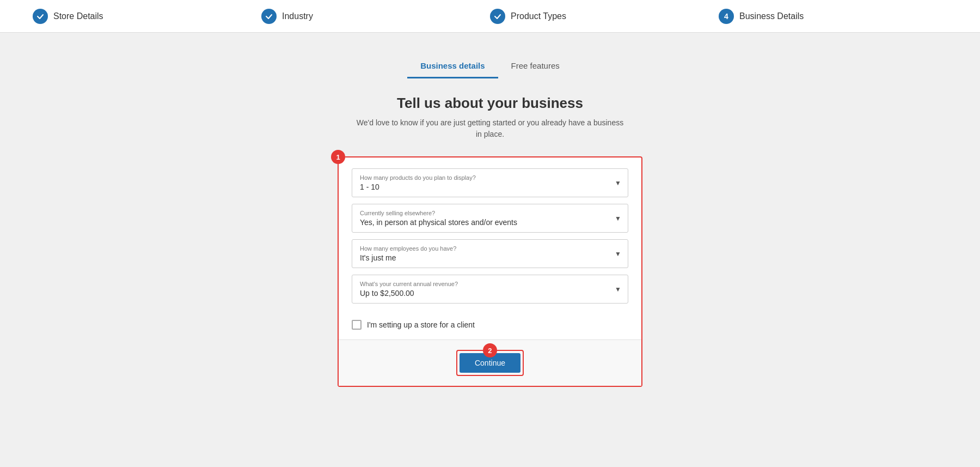  I want to click on step-business-details-icon: 4, so click(726, 16).